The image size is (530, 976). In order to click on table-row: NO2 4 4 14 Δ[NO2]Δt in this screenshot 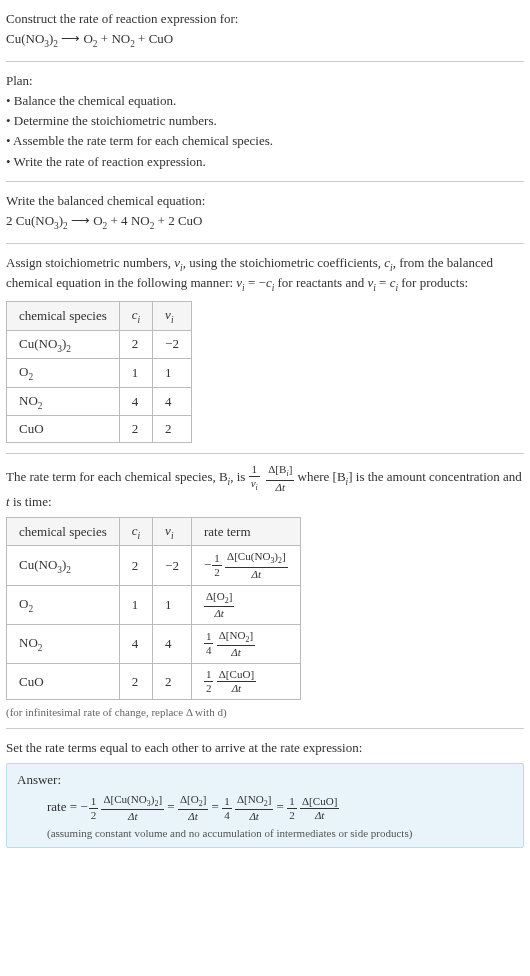, I will do `click(154, 644)`.